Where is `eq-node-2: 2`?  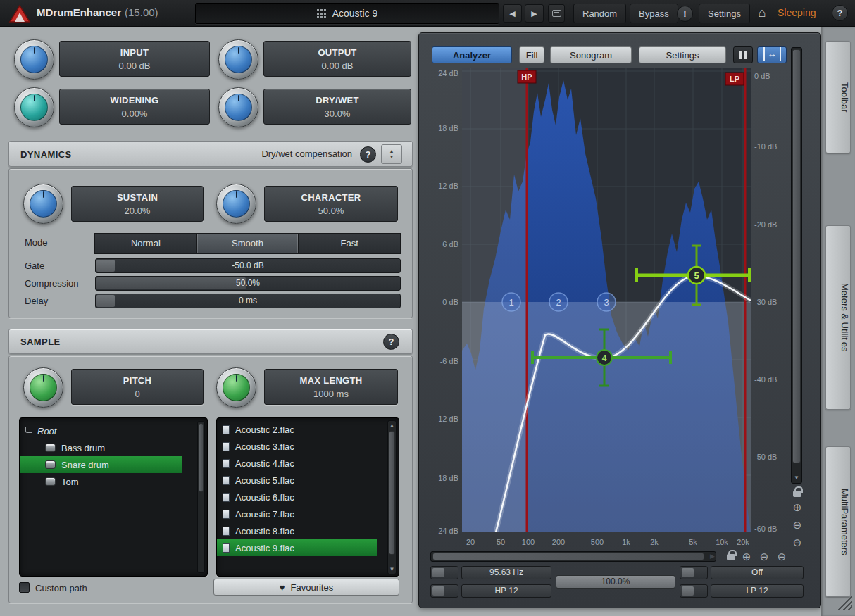 eq-node-2: 2 is located at coordinates (558, 302).